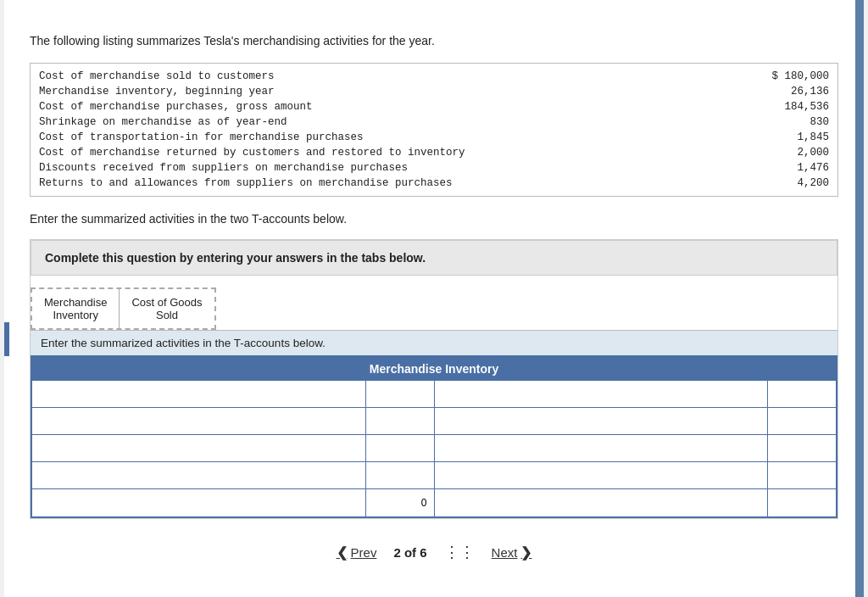 The width and height of the screenshot is (868, 597). Describe the element at coordinates (357, 553) in the screenshot. I see `prev-button: ❮ Prev` at that location.